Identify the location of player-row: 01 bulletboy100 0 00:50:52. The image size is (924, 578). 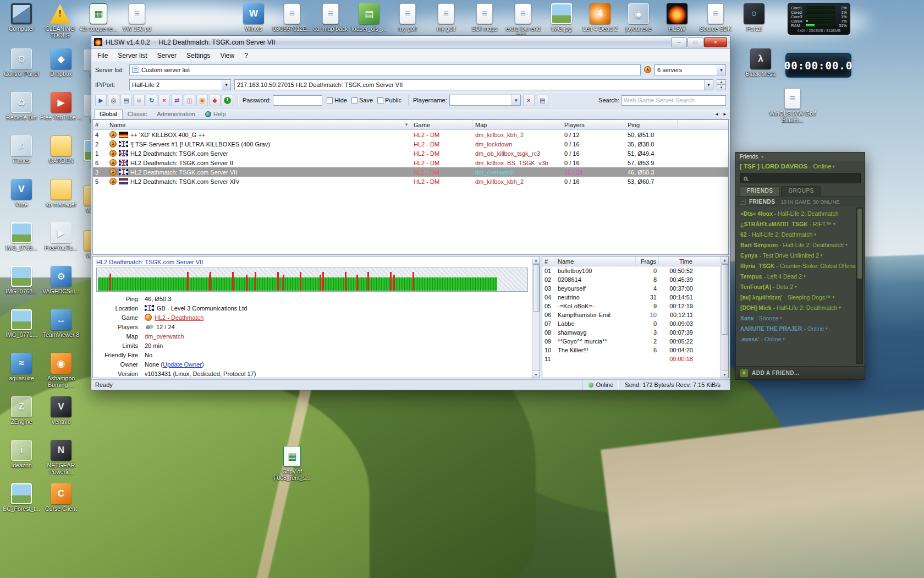
(631, 271).